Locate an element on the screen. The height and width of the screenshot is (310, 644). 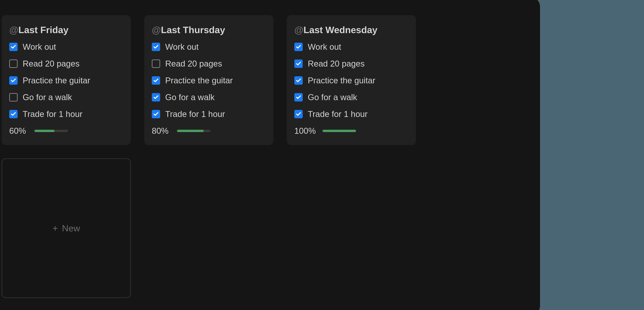
progress-percent: 80% is located at coordinates (161, 131).